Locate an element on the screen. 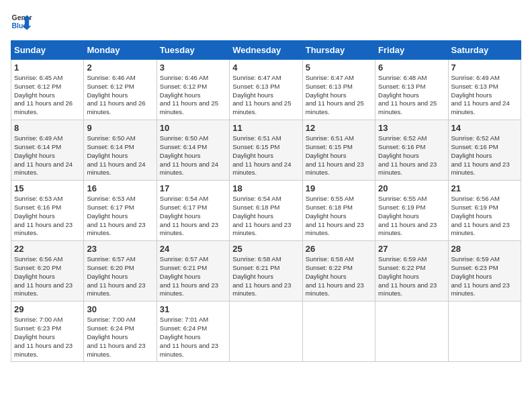  day-detail: Sunrise: 6:54 AMSunset: 6:17 PMDaylight … is located at coordinates (193, 216).